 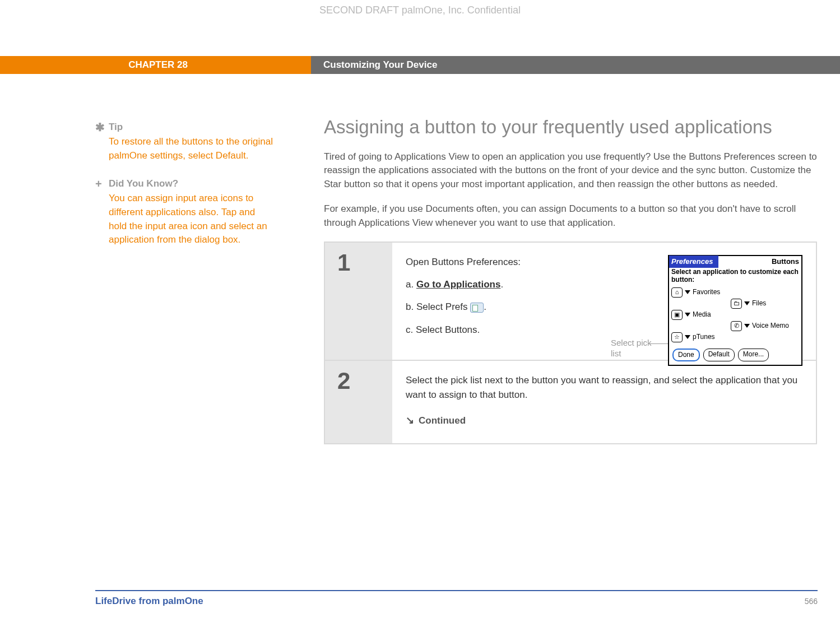 I want to click on go-to-applications-link: Go to Applications, so click(x=458, y=285).